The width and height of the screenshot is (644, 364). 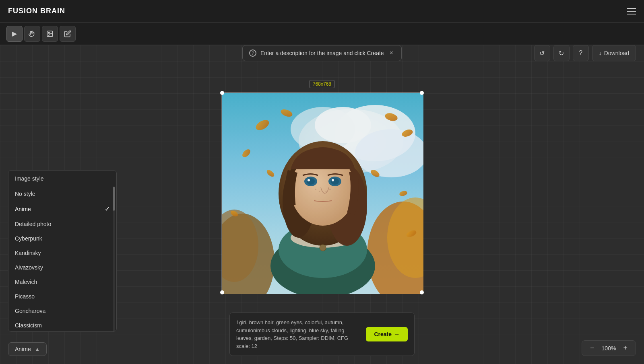 I want to click on pan-tool-button, so click(x=32, y=34).